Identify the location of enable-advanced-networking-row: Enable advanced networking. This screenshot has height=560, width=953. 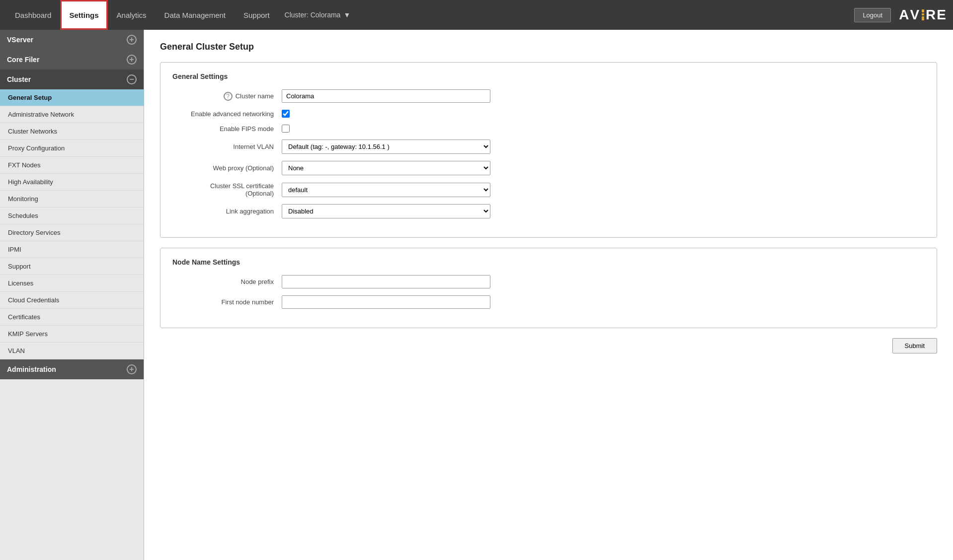
(549, 114).